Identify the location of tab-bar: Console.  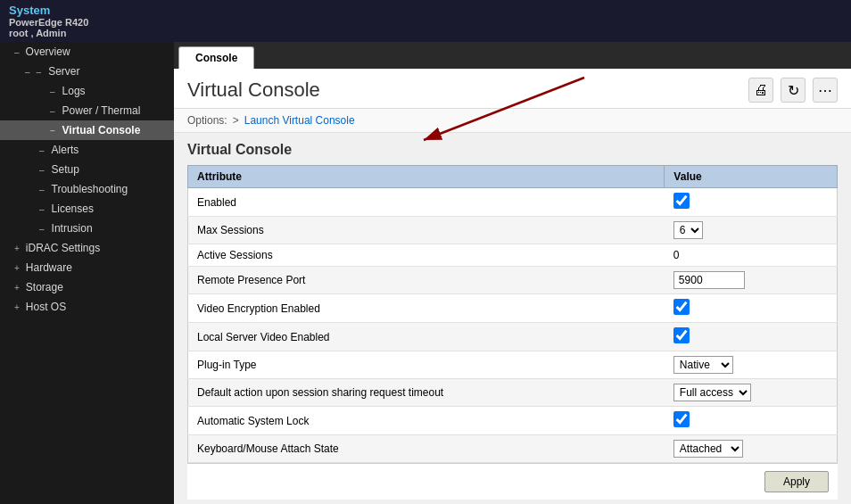
(512, 55).